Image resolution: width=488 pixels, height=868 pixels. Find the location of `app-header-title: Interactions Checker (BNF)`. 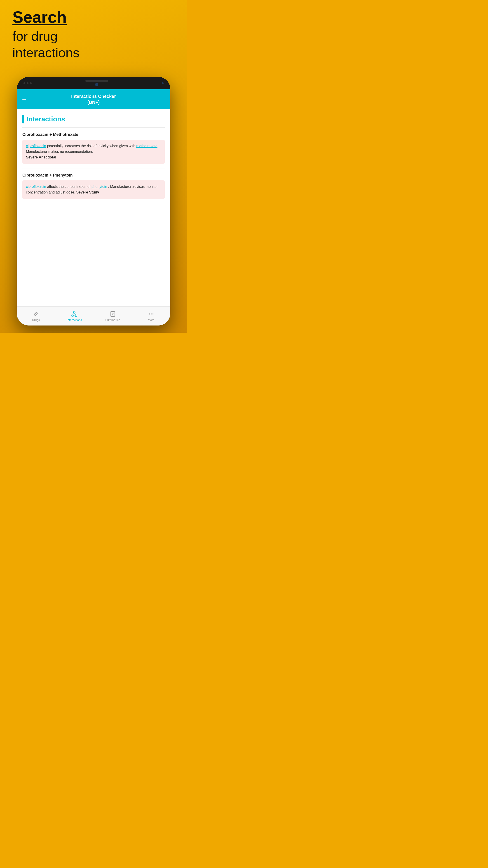

app-header-title: Interactions Checker (BNF) is located at coordinates (94, 99).